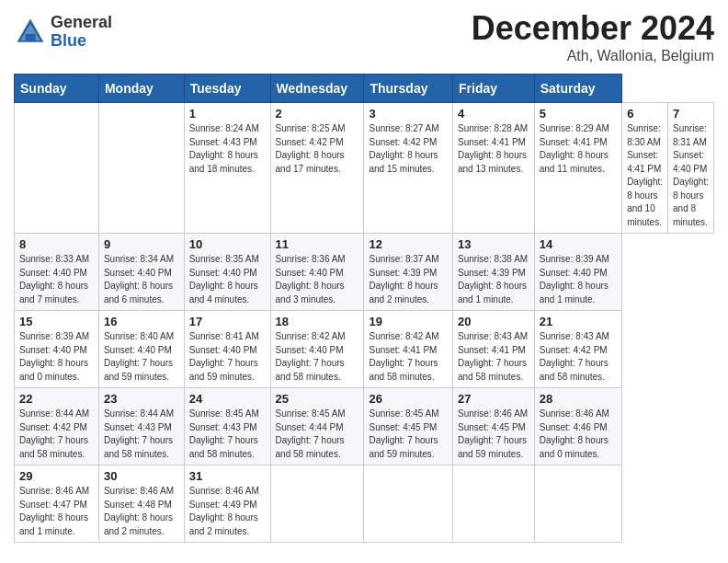  Describe the element at coordinates (81, 41) in the screenshot. I see `logo-blue: Blue` at that location.